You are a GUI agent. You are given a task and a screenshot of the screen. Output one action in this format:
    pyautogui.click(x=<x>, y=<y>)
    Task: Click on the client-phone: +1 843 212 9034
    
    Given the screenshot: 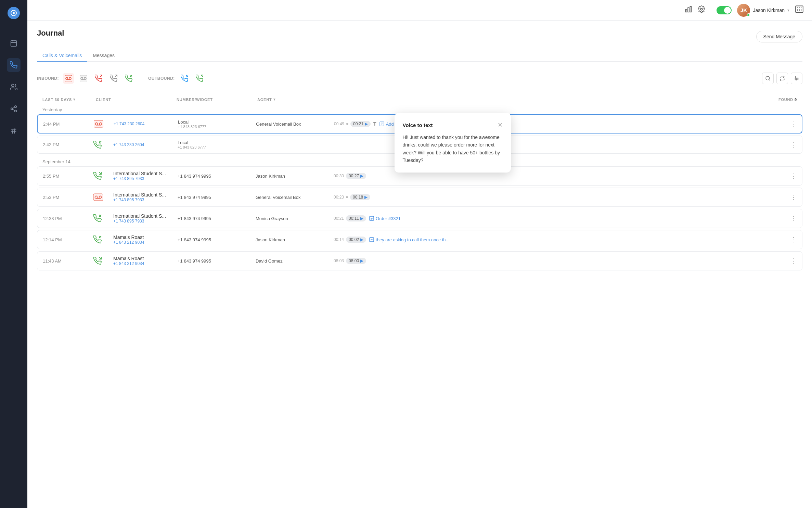 What is the action you would take?
    pyautogui.click(x=144, y=242)
    